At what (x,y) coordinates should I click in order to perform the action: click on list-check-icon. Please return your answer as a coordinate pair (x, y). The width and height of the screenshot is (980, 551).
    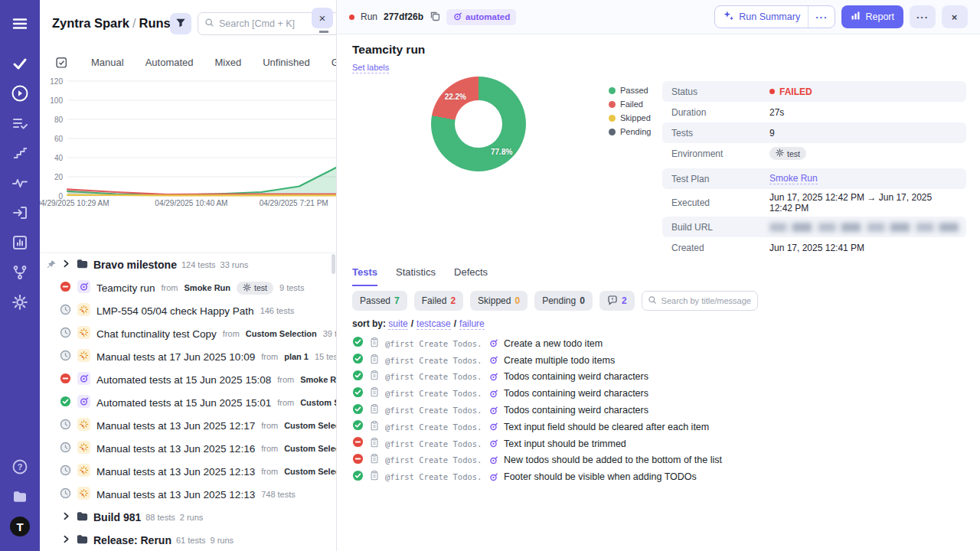
    Looking at the image, I should click on (20, 123).